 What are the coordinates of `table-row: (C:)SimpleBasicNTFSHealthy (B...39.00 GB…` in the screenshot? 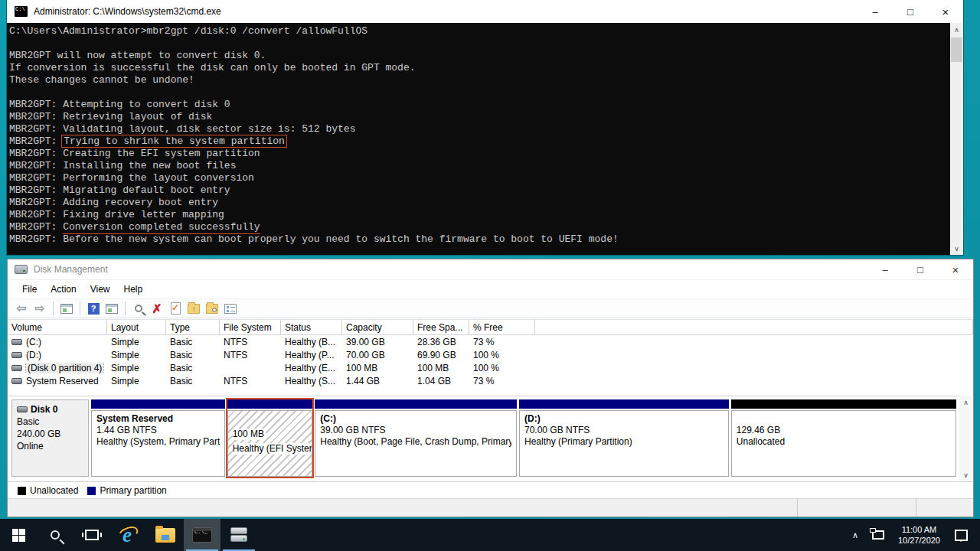 It's located at (490, 341).